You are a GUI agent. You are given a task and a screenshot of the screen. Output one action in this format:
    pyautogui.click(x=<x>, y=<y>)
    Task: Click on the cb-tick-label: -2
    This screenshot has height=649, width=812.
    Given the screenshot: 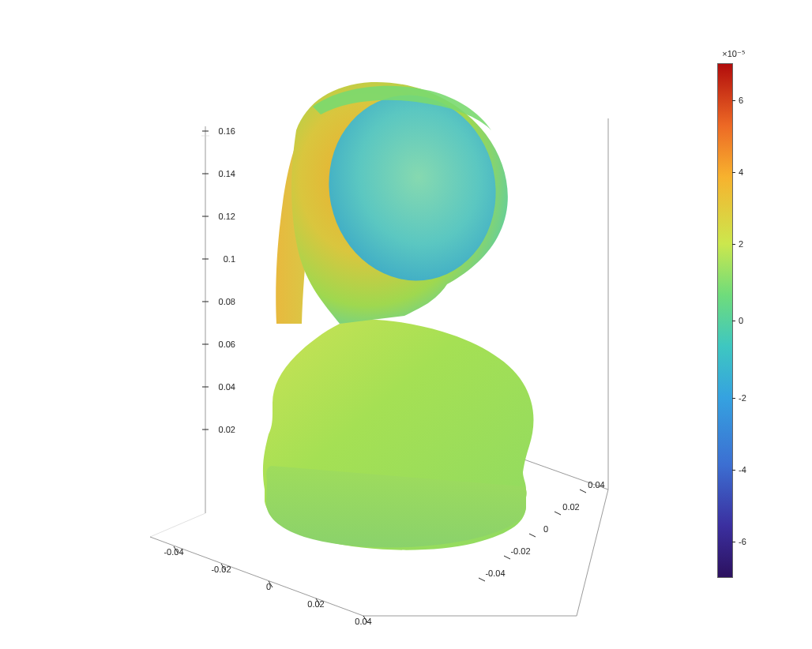 What is the action you would take?
    pyautogui.click(x=742, y=398)
    